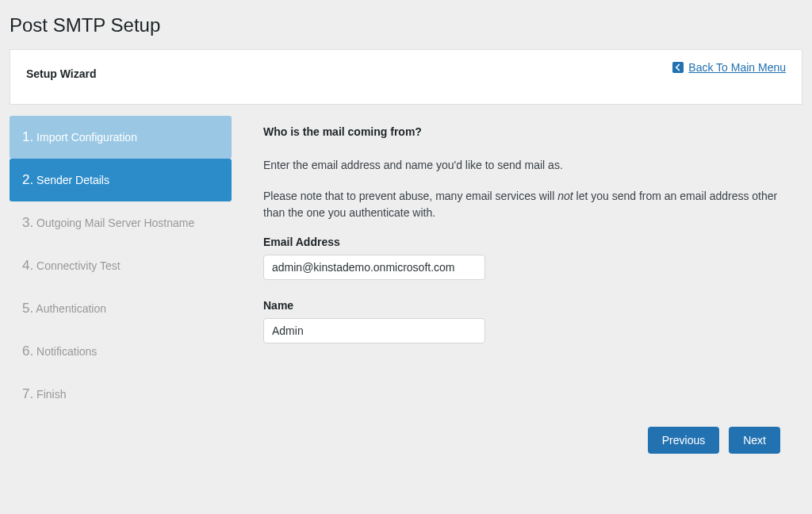 The image size is (812, 514). What do you see at coordinates (79, 266) in the screenshot?
I see `step-label: Connectivity Test` at bounding box center [79, 266].